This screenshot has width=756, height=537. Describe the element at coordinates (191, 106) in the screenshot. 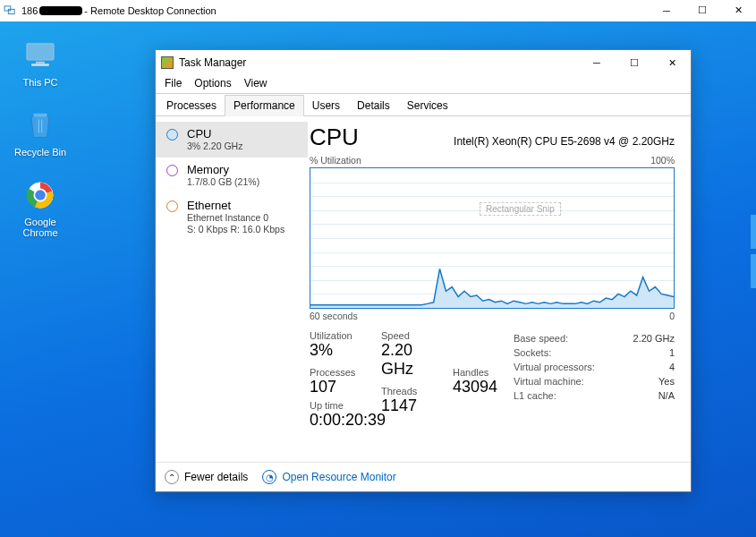

I see `tab-processes: Processes` at that location.